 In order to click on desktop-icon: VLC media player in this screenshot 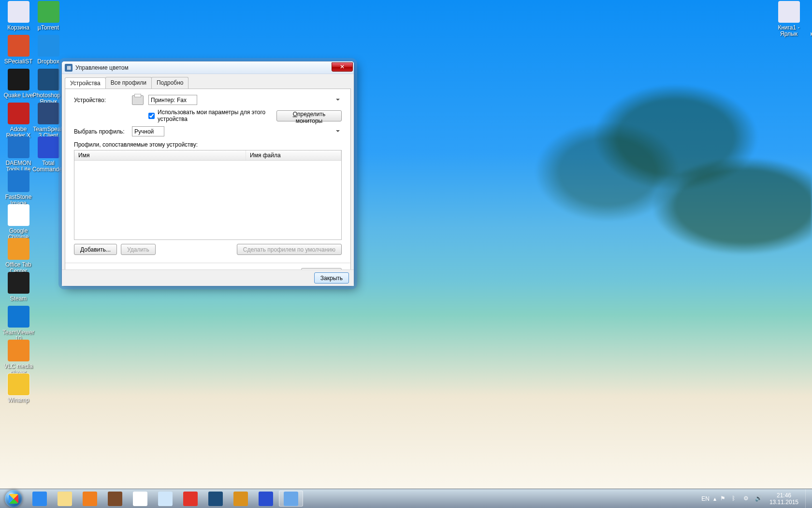, I will do `click(18, 358)`.